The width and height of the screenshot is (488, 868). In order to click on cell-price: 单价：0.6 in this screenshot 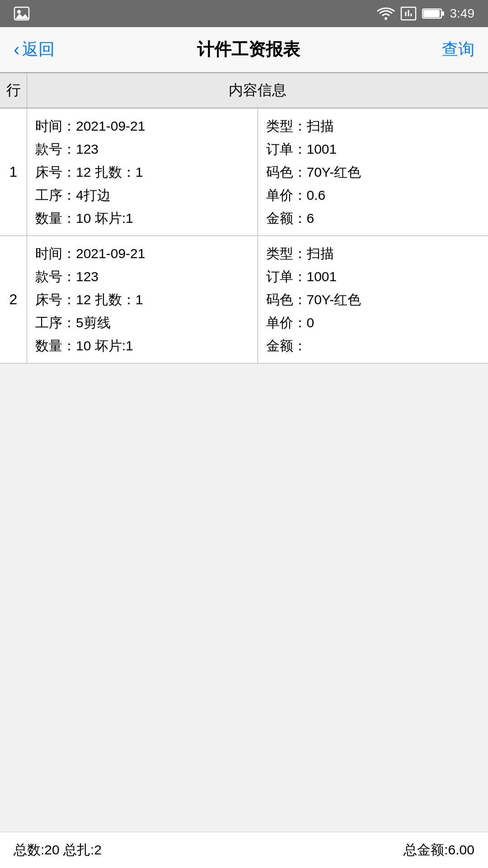, I will do `click(373, 195)`.